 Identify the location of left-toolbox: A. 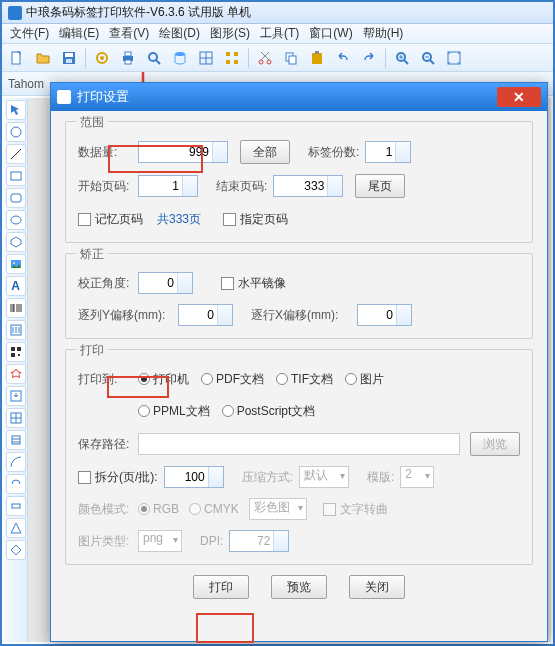
(16, 370).